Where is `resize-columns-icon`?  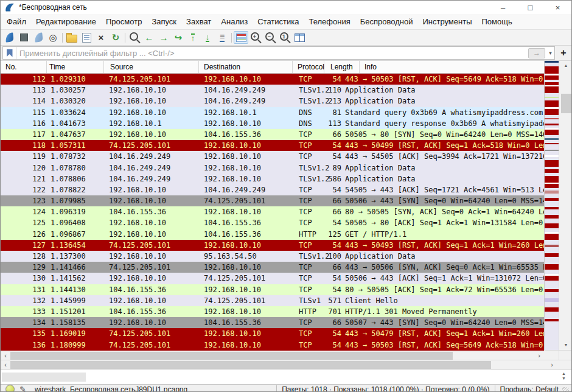 resize-columns-icon is located at coordinates (299, 38).